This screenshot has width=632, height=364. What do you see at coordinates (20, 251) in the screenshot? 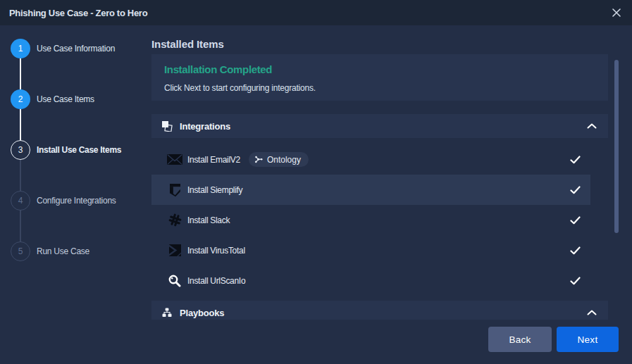
I see `step-circle-5: 5` at bounding box center [20, 251].